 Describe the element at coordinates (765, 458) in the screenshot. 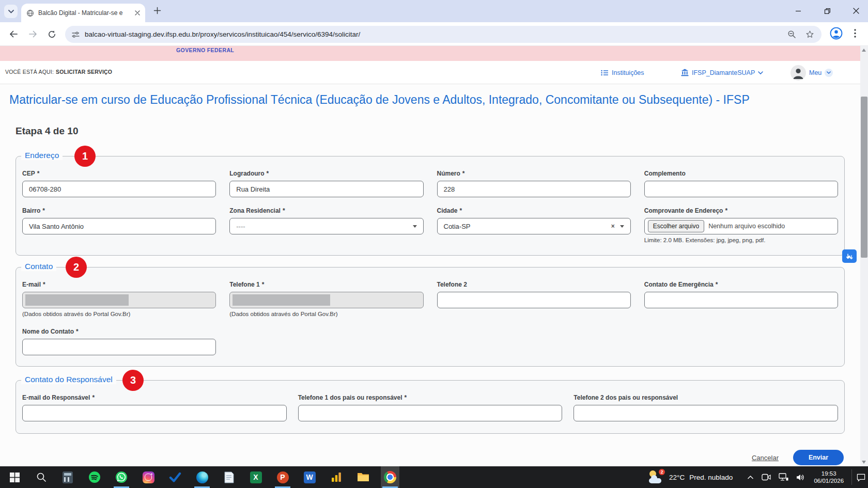

I see `cancel-link: Cancelar` at that location.